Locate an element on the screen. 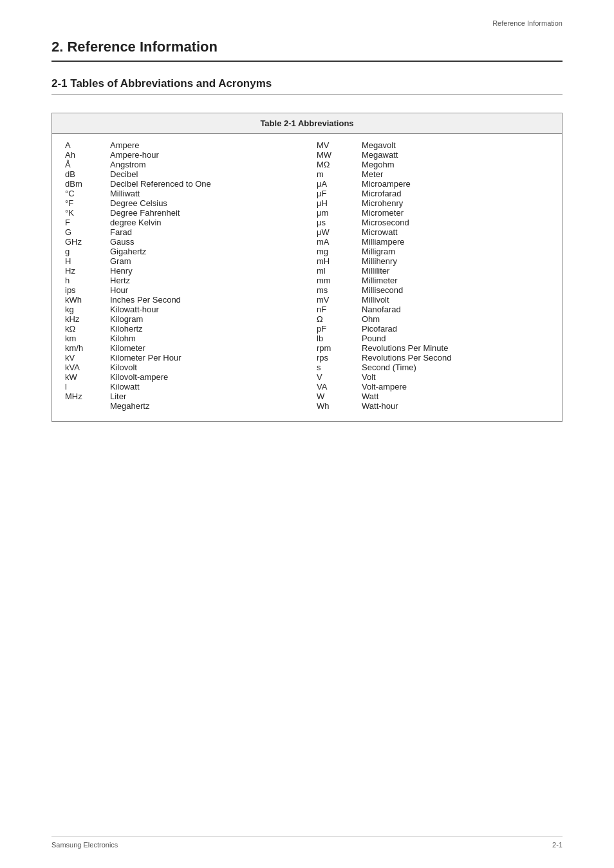 This screenshot has height=868, width=614. table-row: Millivolt is located at coordinates (456, 300).